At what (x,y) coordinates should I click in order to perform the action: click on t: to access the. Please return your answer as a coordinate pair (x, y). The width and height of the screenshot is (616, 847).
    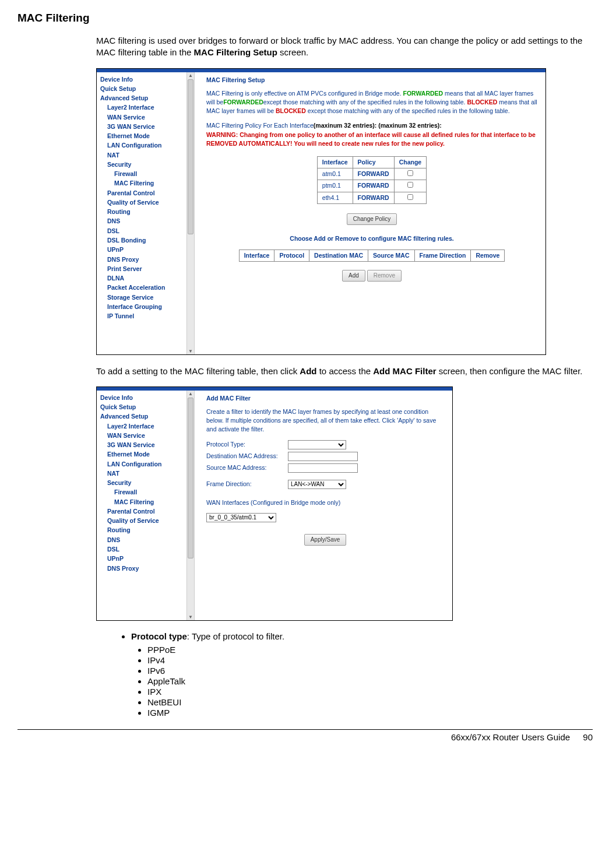
    Looking at the image, I should click on (345, 371).